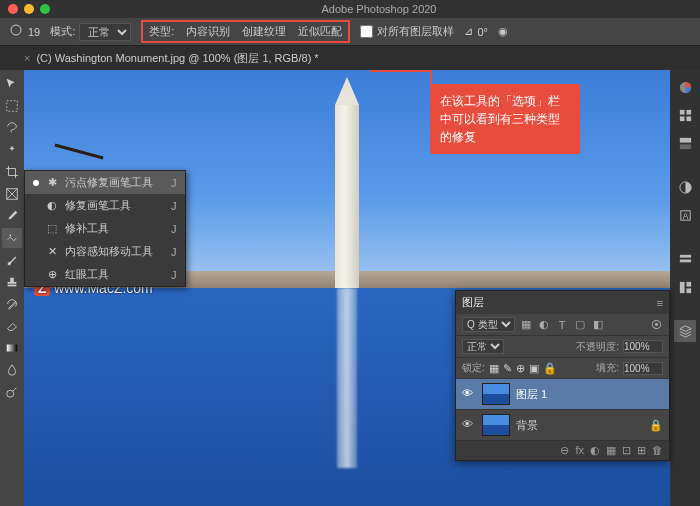 This screenshot has width=700, height=506. What do you see at coordinates (562, 325) in the screenshot?
I see `filter-type-icon: T` at bounding box center [562, 325].